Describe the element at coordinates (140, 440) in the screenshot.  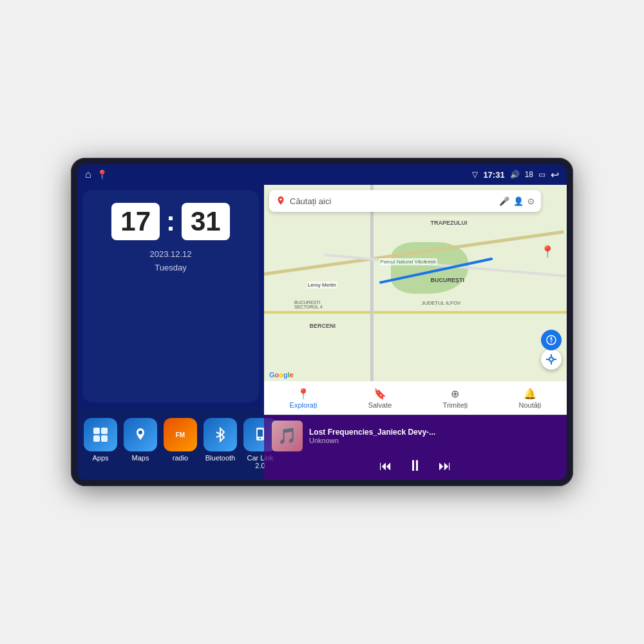
I see `app-icon-maps: Maps` at that location.